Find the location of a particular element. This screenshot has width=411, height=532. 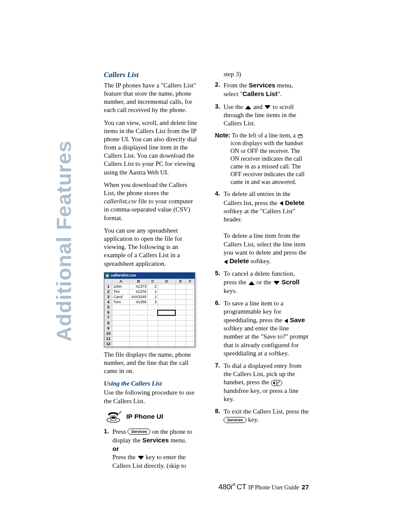

body-text: The file displays the name, phone number… is located at coordinates (151, 363).